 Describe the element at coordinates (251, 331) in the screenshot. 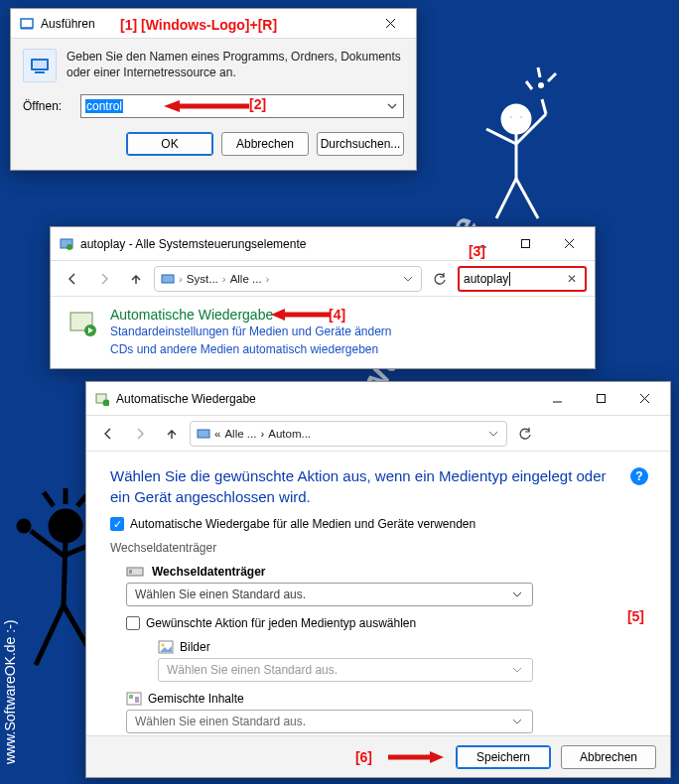

I see `cp-result-line1: Standardeinstellungen für Medien und Ger…` at that location.